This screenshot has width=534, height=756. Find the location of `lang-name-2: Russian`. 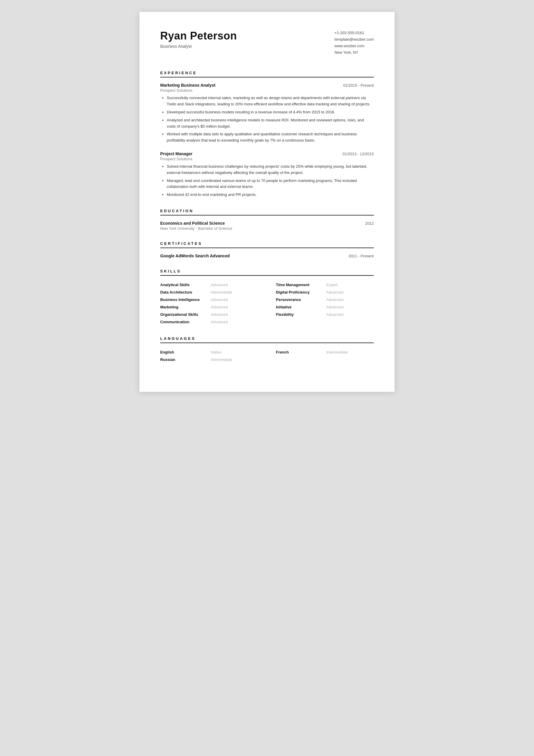

lang-name-2: Russian is located at coordinates (186, 360).